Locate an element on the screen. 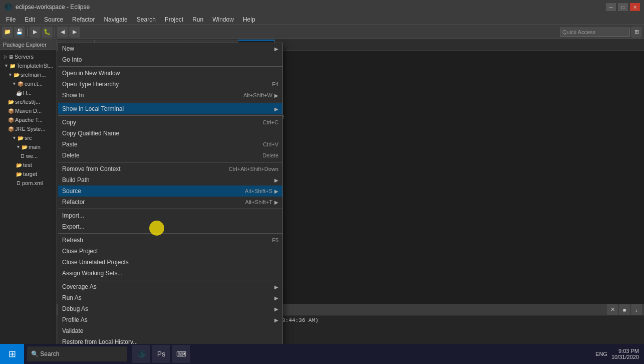 Image resolution: width=644 pixels, height=364 pixels. tree-webxml: 🗒 we... is located at coordinates (28, 156).